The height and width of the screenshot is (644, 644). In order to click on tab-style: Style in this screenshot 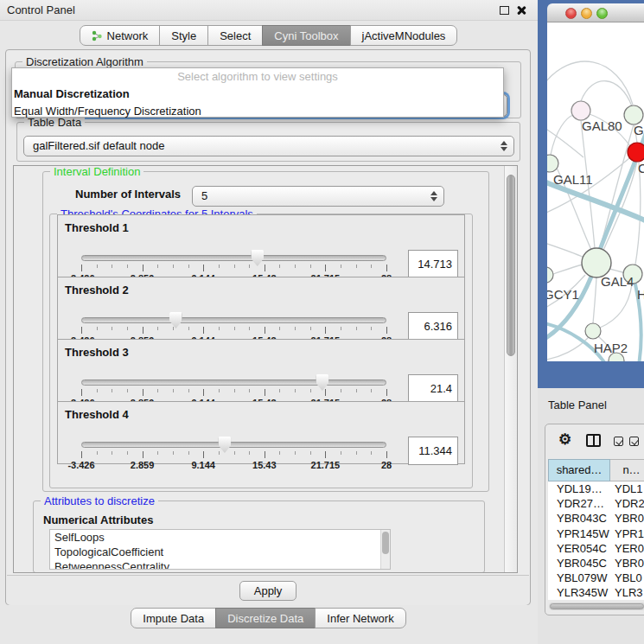, I will do `click(183, 35)`.